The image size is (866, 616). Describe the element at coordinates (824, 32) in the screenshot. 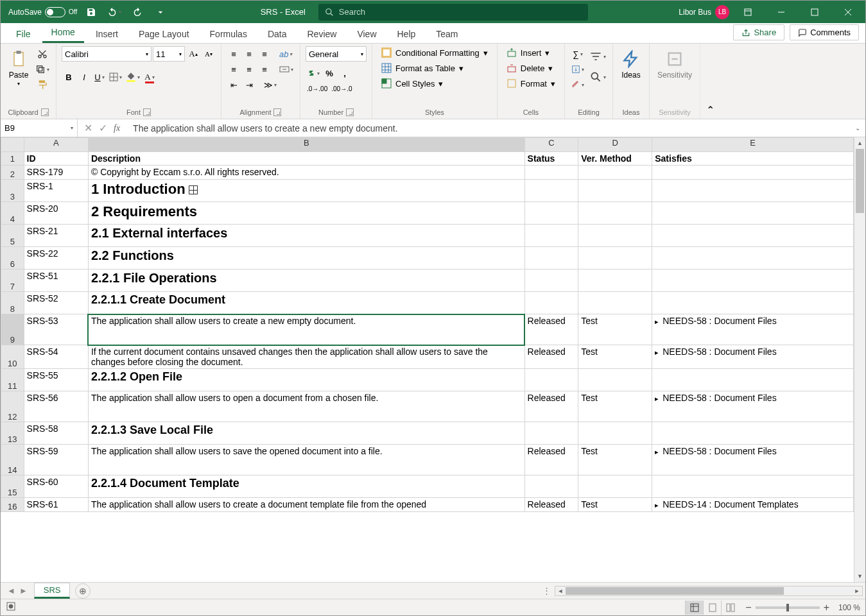

I see `comments-button: Comments` at that location.